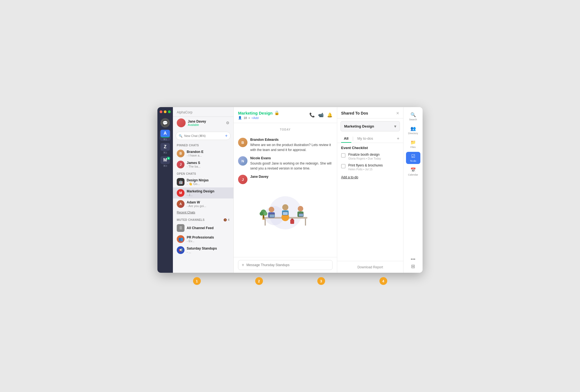 This screenshot has height=392, width=580. What do you see at coordinates (243, 265) in the screenshot?
I see `add-attachment-icon: +` at bounding box center [243, 265].